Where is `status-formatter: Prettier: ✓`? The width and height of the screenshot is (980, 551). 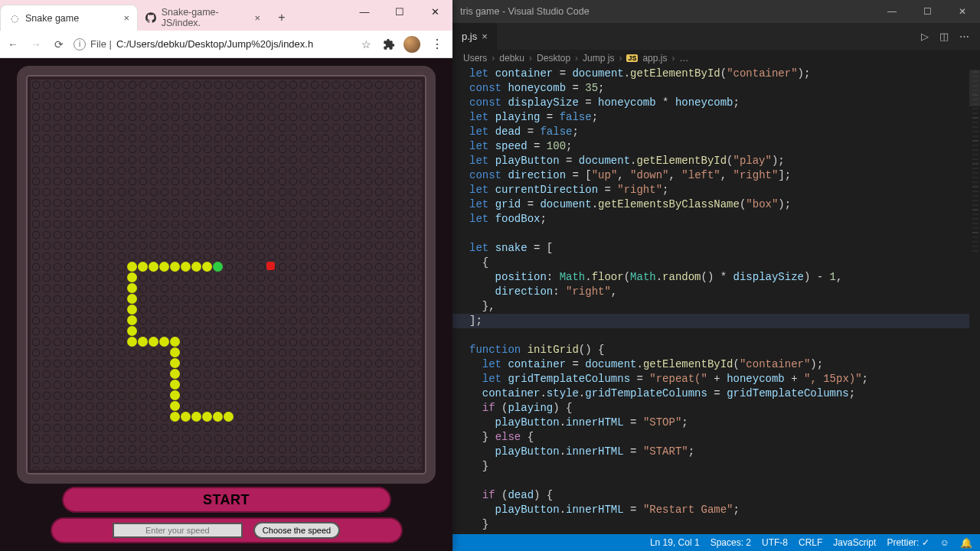 status-formatter: Prettier: ✓ is located at coordinates (908, 543).